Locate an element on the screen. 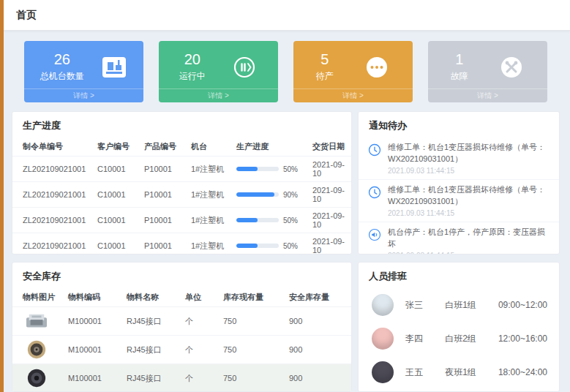 Image resolution: width=570 pixels, height=392 pixels. card-text: 26 总机台数量 is located at coordinates (62, 67).